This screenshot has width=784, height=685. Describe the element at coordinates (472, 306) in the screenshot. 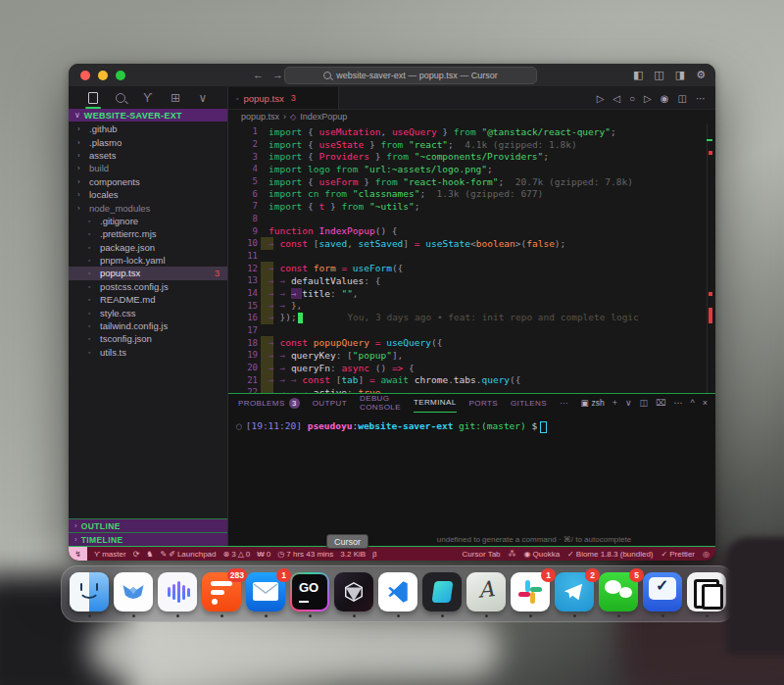

I see `code-line-15: 15→ → },` at that location.